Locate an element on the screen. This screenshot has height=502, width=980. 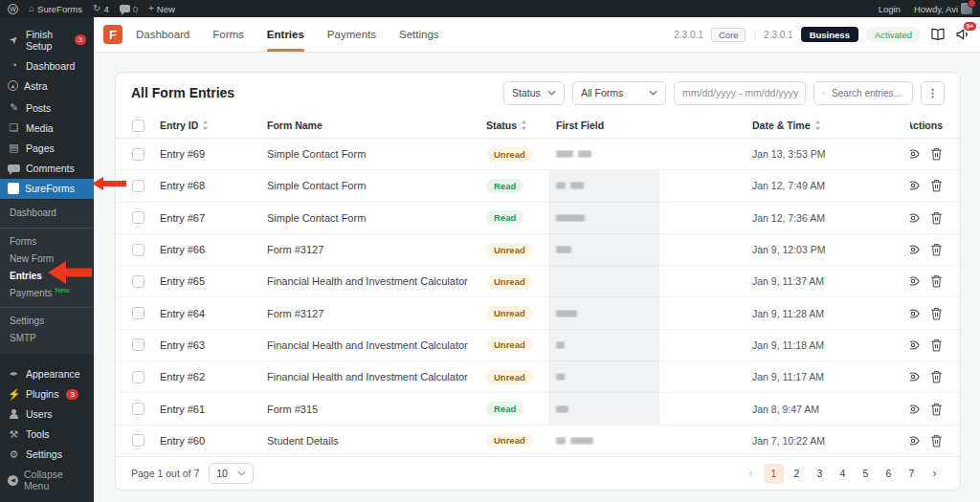
entry-id: Entry #67 is located at coordinates (206, 218).